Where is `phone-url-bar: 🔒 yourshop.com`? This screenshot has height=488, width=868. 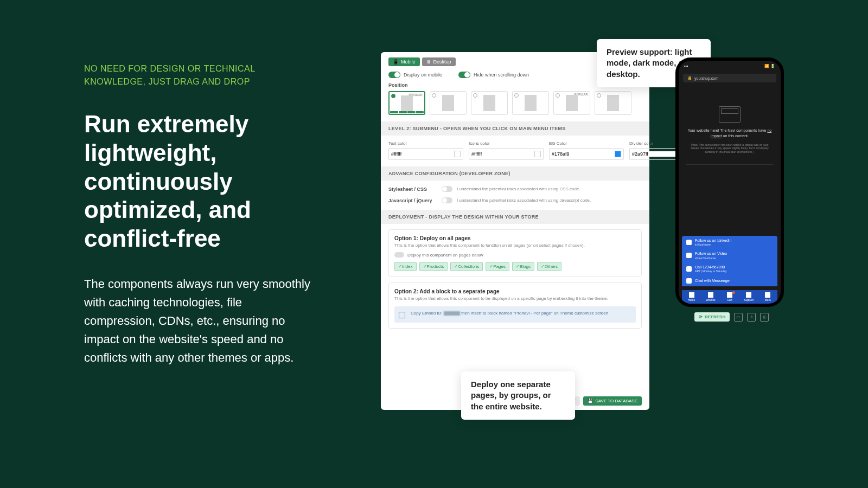 phone-url-bar: 🔒 yourshop.com is located at coordinates (730, 78).